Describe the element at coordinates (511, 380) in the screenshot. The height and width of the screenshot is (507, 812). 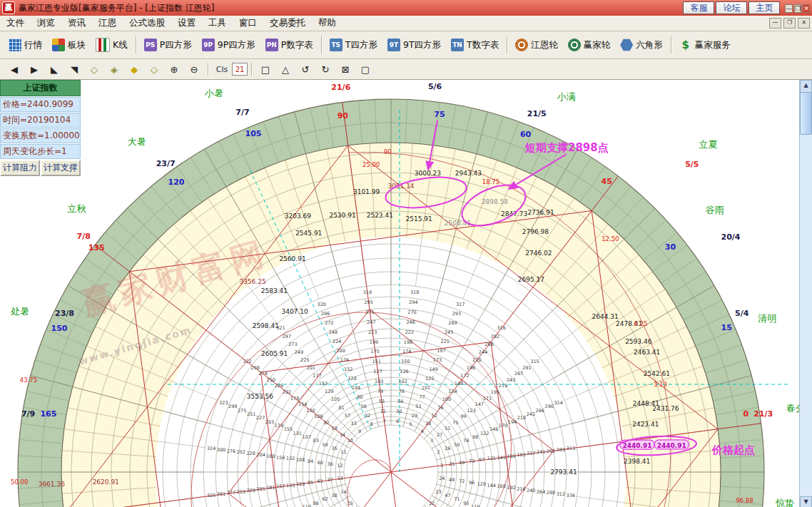
I see `svg-text: 243` at that location.